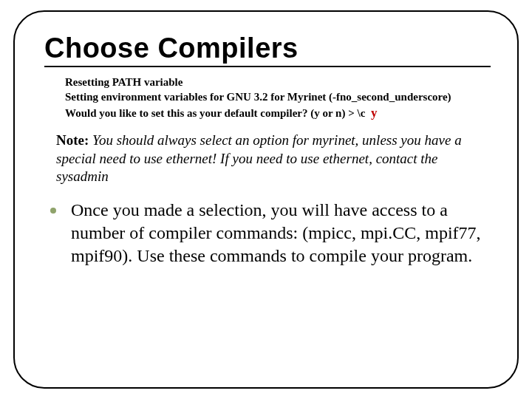 The image size is (532, 399). Describe the element at coordinates (278, 233) in the screenshot. I see `body-text: Once you made a selection, you will have…` at that location.